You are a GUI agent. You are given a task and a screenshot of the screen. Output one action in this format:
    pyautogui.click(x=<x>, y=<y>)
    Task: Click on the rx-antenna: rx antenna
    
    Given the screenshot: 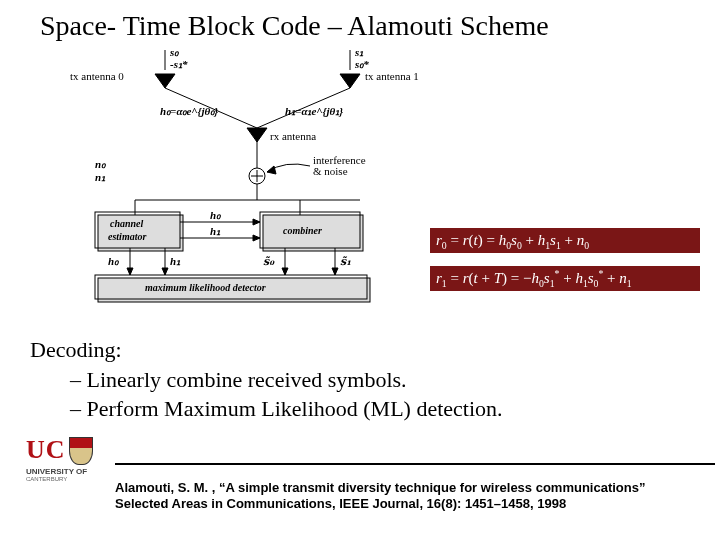 What is the action you would take?
    pyautogui.click(x=282, y=148)
    